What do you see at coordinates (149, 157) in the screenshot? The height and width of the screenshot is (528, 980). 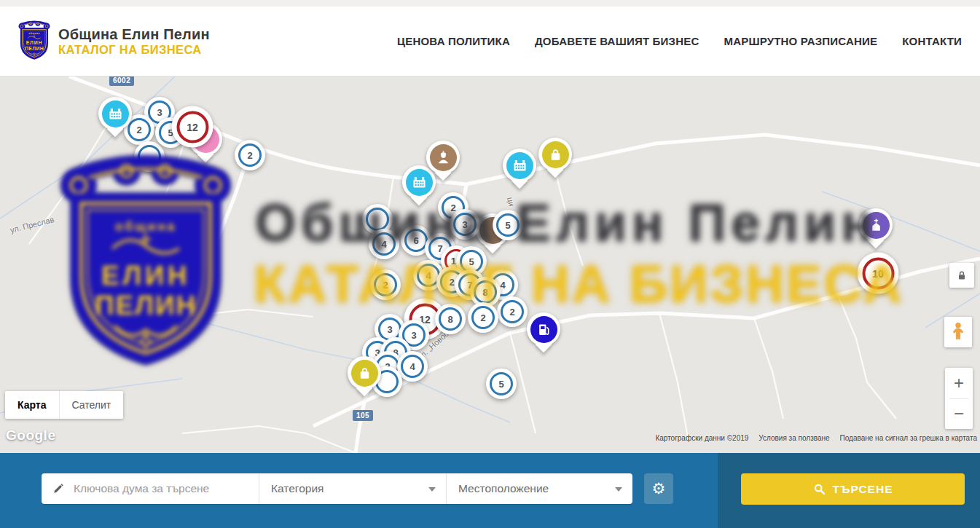 I see `cluster-marker` at bounding box center [149, 157].